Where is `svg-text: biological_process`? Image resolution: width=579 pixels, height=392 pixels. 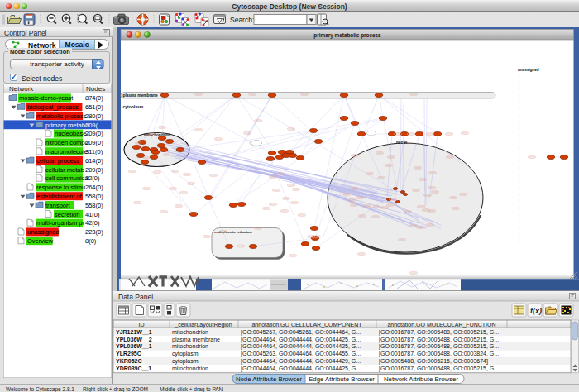
svg-text: biological_process is located at coordinates (53, 108).